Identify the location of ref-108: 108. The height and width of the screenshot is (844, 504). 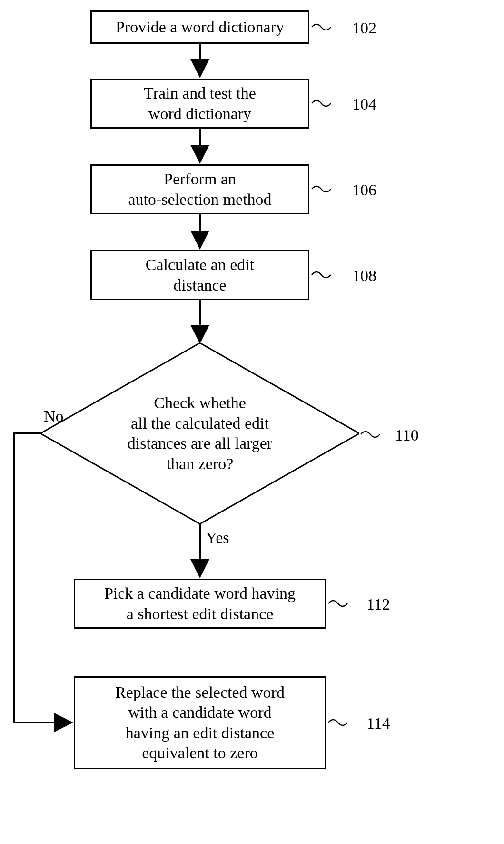
(365, 276).